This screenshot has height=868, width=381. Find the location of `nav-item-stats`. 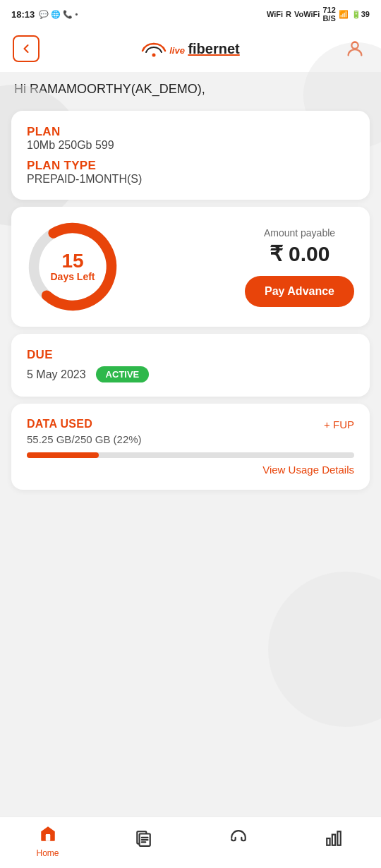

nav-item-stats is located at coordinates (334, 841).